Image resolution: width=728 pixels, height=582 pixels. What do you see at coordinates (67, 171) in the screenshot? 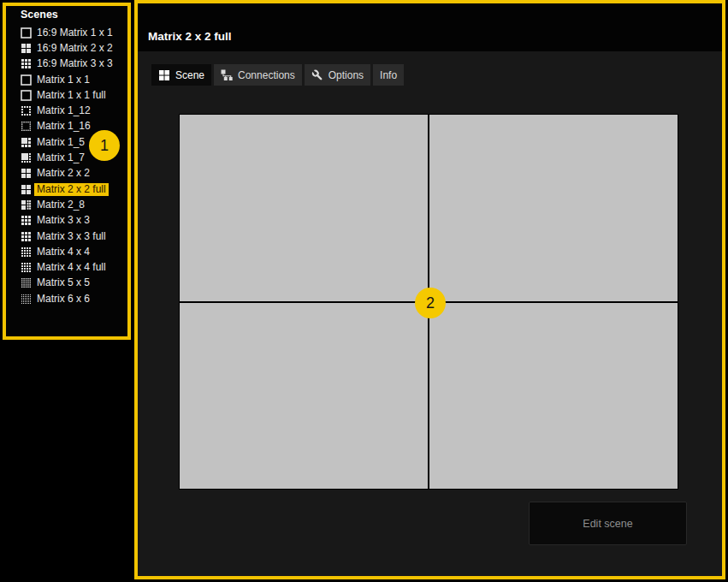
I see `scenes-panel: Scenes 16:9 Matrix 1 x 116:9 Matrix 2 x …` at bounding box center [67, 171].